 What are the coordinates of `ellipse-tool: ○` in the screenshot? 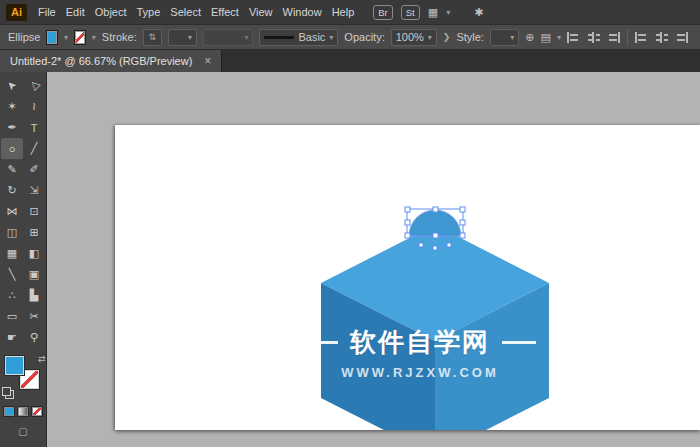 It's located at (12, 148).